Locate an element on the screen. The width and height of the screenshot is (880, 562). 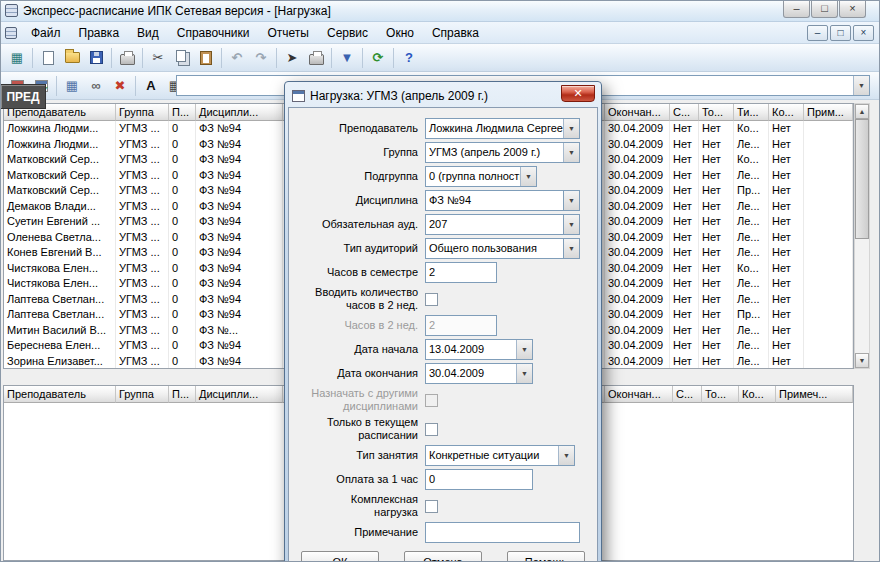
cell: 30.04.2009 is located at coordinates (638, 222).